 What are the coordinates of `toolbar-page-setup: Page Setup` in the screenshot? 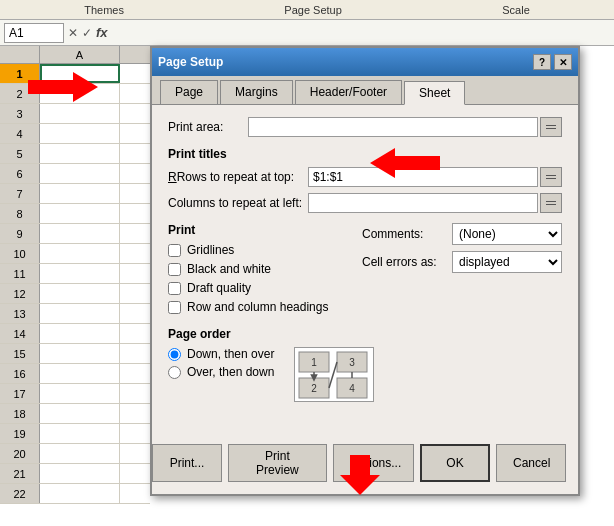 It's located at (313, 10).